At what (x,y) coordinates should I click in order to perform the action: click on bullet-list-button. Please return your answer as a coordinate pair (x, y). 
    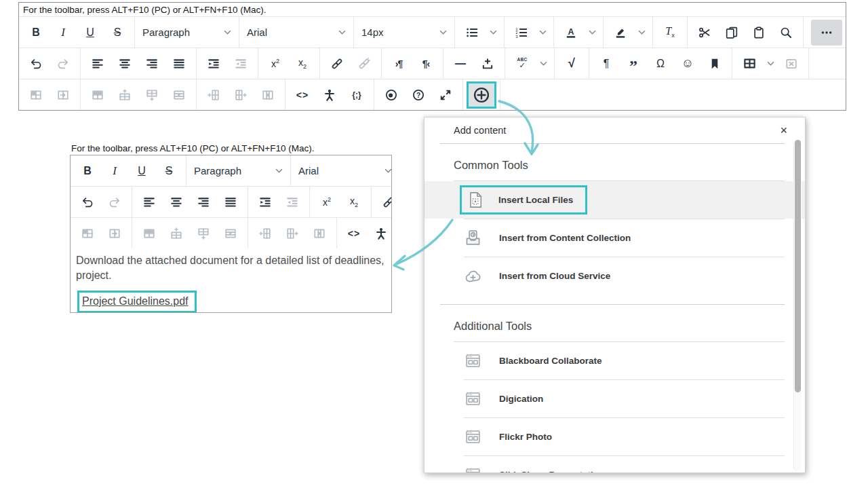
    Looking at the image, I should click on (472, 33).